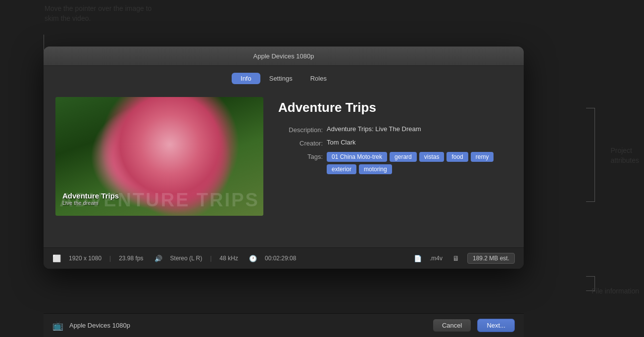  I want to click on sep2: |, so click(211, 258).